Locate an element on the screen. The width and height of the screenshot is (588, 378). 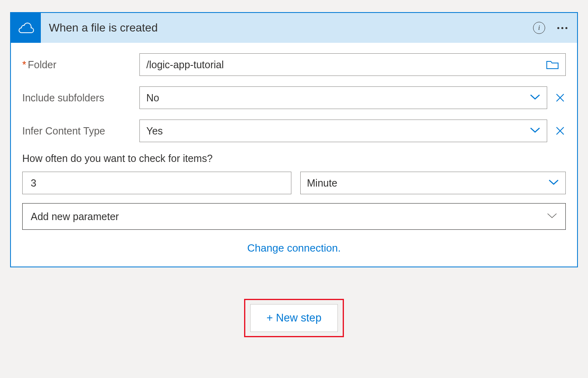
card-title: When a file is created is located at coordinates (291, 28).